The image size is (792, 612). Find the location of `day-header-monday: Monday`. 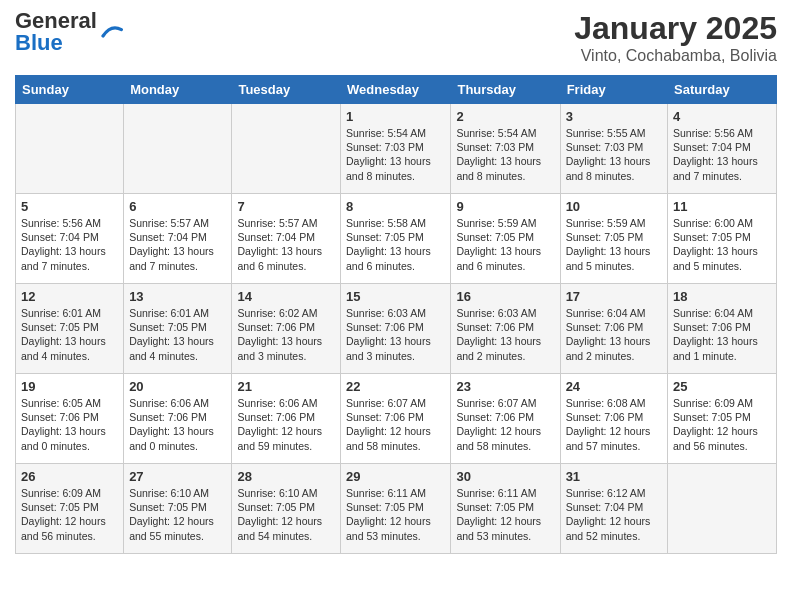

day-header-monday: Monday is located at coordinates (178, 90).